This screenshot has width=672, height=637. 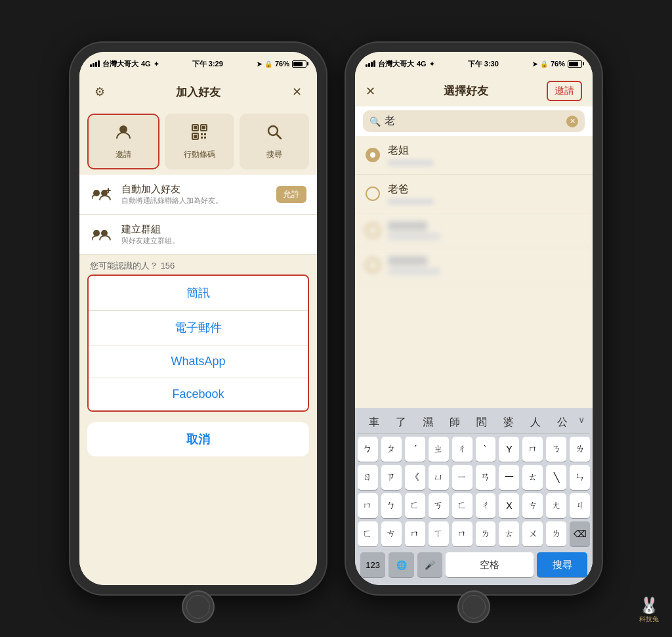 What do you see at coordinates (562, 565) in the screenshot?
I see `key-search: 搜尋` at bounding box center [562, 565].